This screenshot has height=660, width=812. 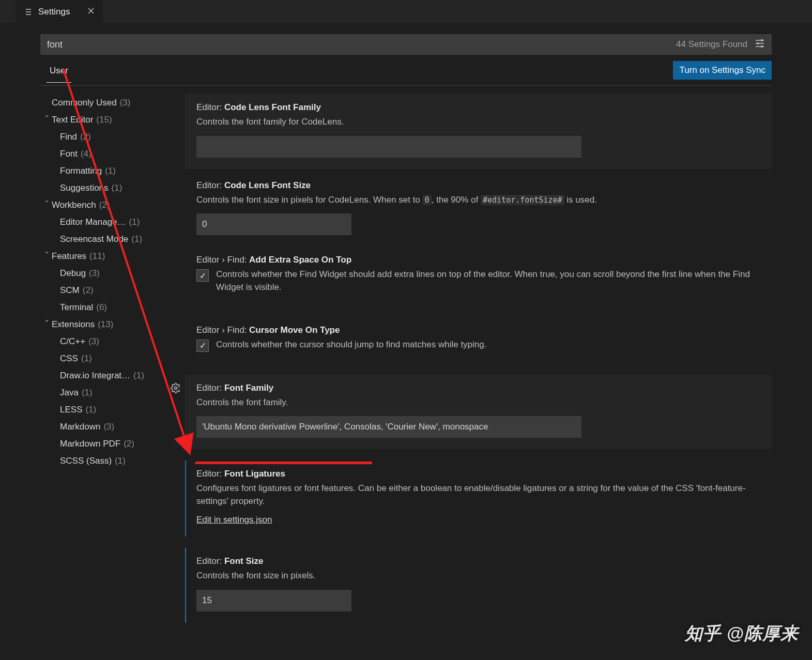 What do you see at coordinates (59, 70) in the screenshot?
I see `user-scope-tab: User` at bounding box center [59, 70].